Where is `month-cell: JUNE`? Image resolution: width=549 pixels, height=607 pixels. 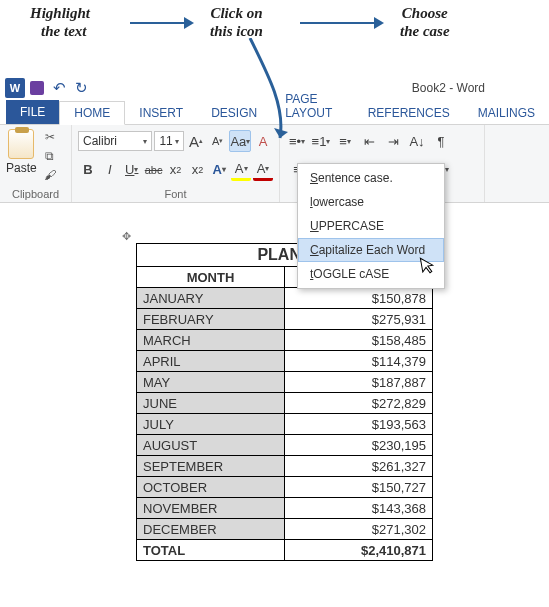
month-cell: JUNE is located at coordinates (211, 404).